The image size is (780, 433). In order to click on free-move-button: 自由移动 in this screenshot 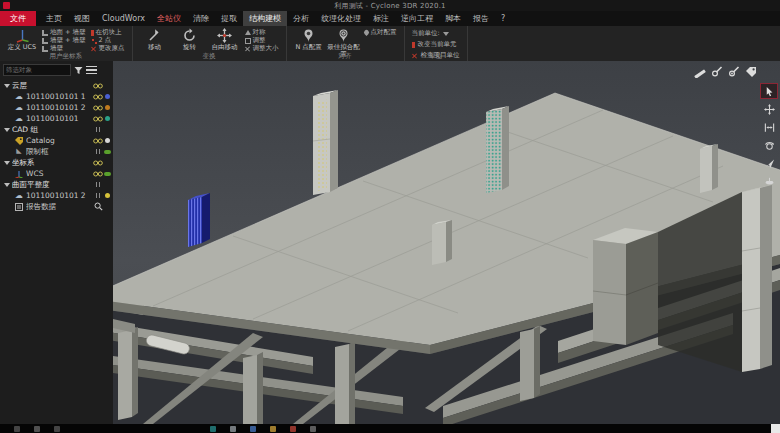, I will do `click(225, 40)`.